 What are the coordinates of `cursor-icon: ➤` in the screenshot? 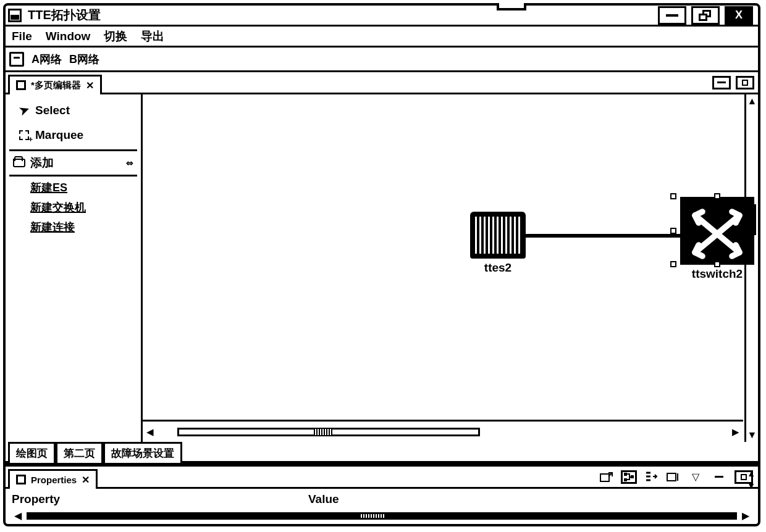 It's located at (25, 110).